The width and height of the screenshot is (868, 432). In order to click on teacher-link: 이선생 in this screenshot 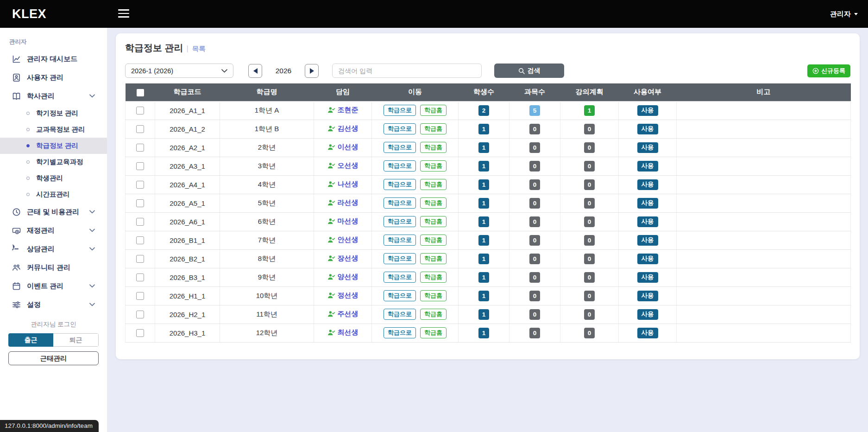, I will do `click(343, 147)`.